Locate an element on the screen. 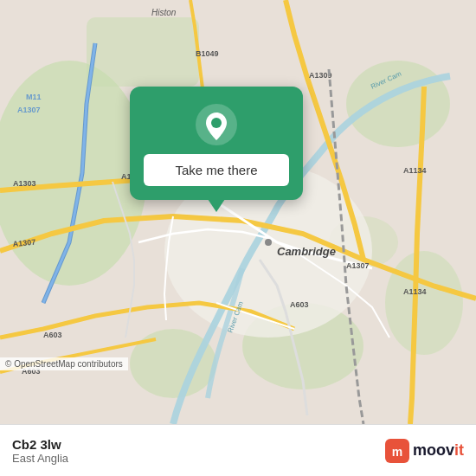  map-attribution: © OpenStreetMap contributors is located at coordinates (64, 363).